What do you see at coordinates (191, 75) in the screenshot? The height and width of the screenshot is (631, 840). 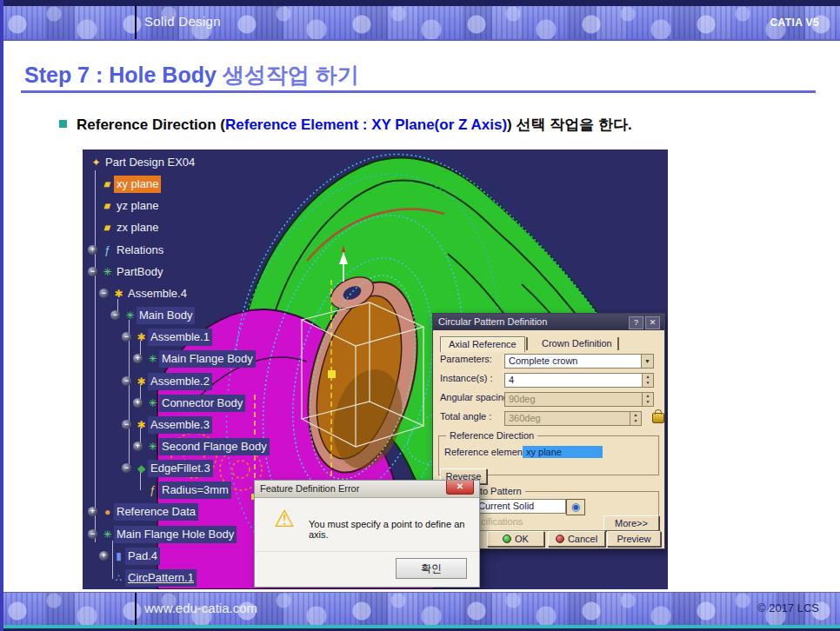 I see `page-title: Step 7 : Hole Body 생성작업 하기` at bounding box center [191, 75].